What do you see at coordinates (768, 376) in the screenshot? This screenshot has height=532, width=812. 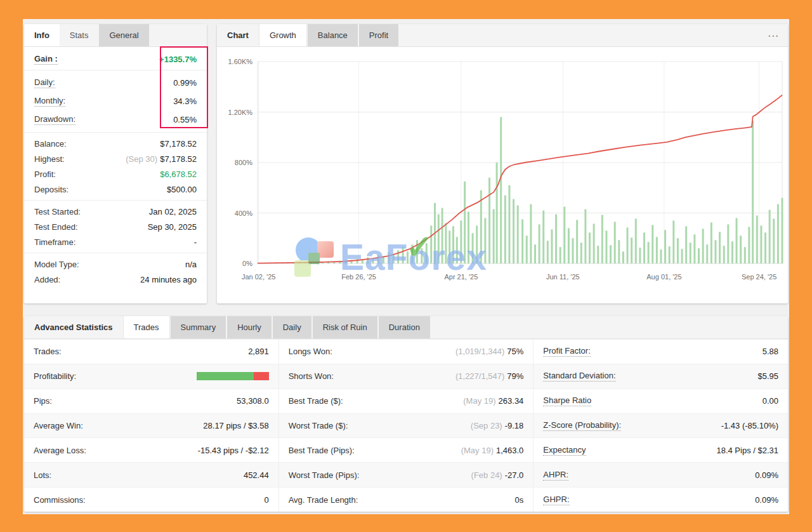 I see `stat-value: $5.95` at bounding box center [768, 376].